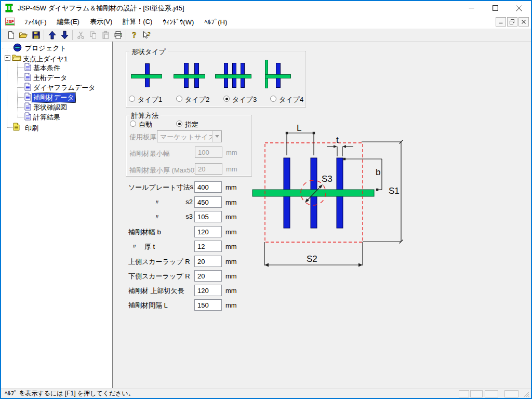  Describe the element at coordinates (217, 136) in the screenshot. I see `combo-dropdown-button` at that location.